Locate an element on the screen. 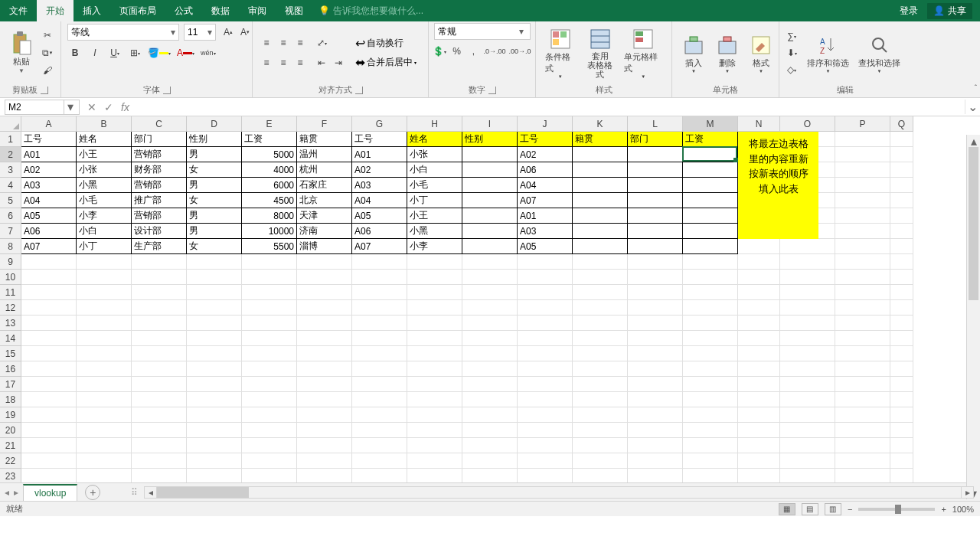 This screenshot has width=980, height=533. row-header: 17 is located at coordinates (11, 384).